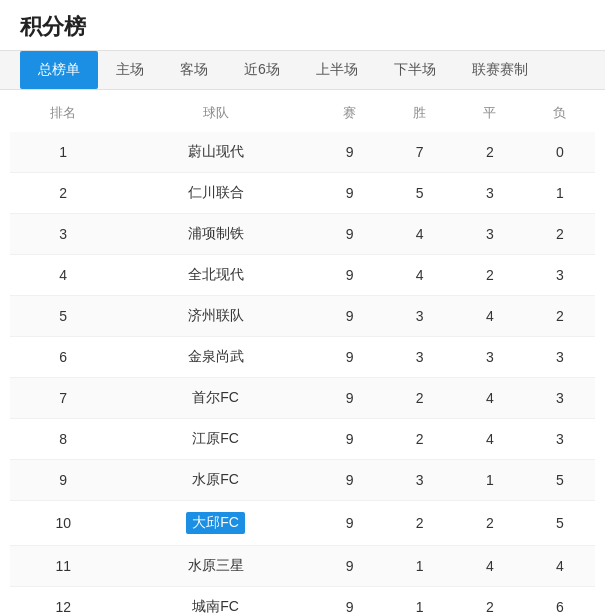  What do you see at coordinates (64, 358) in the screenshot?
I see `cell-rank: 6` at bounding box center [64, 358].